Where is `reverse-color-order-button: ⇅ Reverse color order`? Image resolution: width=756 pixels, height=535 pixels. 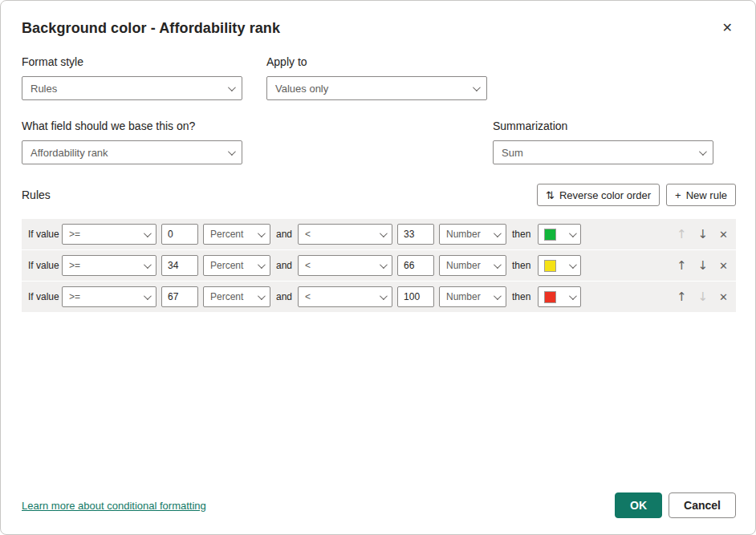 reverse-color-order-button: ⇅ Reverse color order is located at coordinates (599, 195).